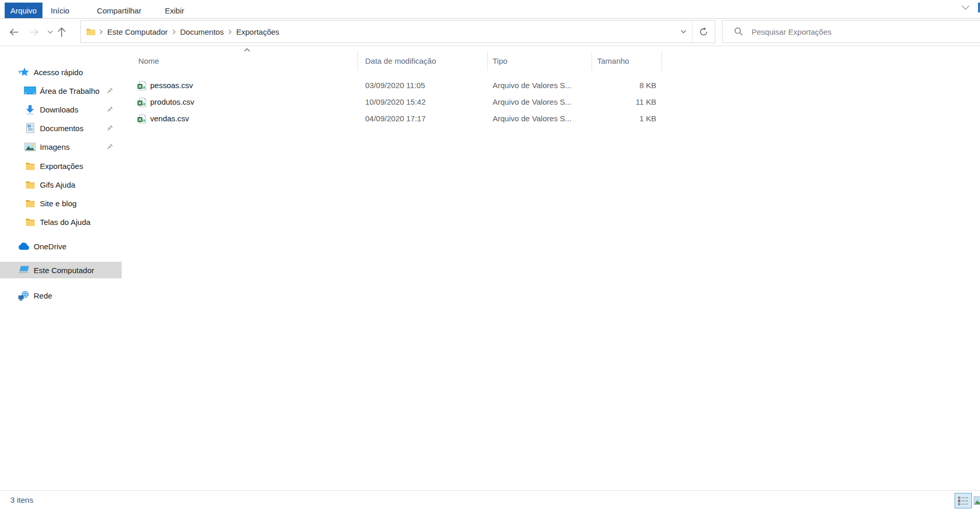  Describe the element at coordinates (61, 185) in the screenshot. I see `sidebar-item-gifs-ajuda: Gifs Ajuda` at that location.